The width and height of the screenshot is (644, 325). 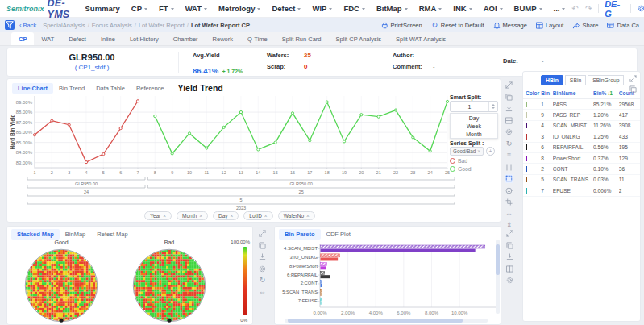 What do you see at coordinates (509, 179) in the screenshot?
I see `select-box-icon` at bounding box center [509, 179].